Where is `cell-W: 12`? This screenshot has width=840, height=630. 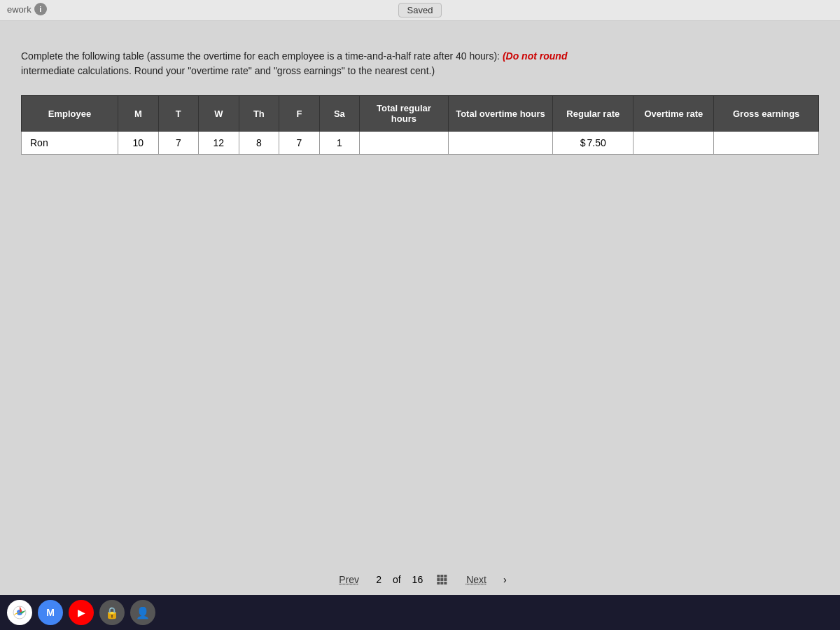 cell-W: 12 is located at coordinates (219, 143).